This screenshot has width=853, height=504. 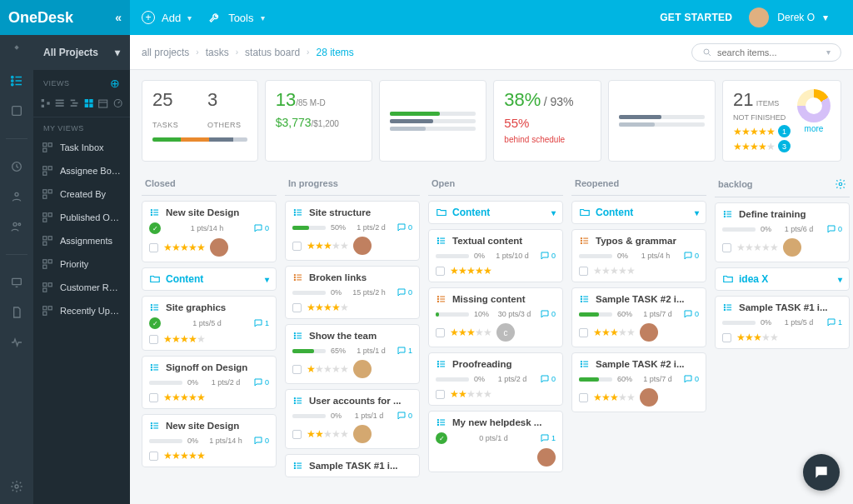 I want to click on diamond-icon, so click(x=17, y=51).